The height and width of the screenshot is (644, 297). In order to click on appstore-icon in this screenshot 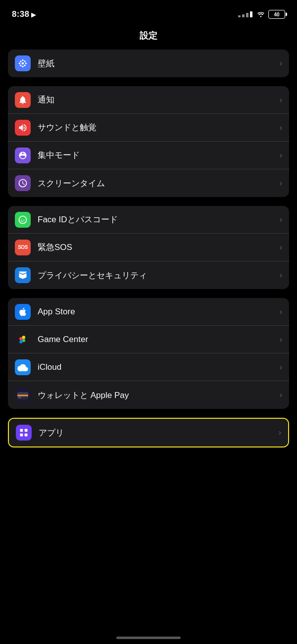, I will do `click(23, 312)`.